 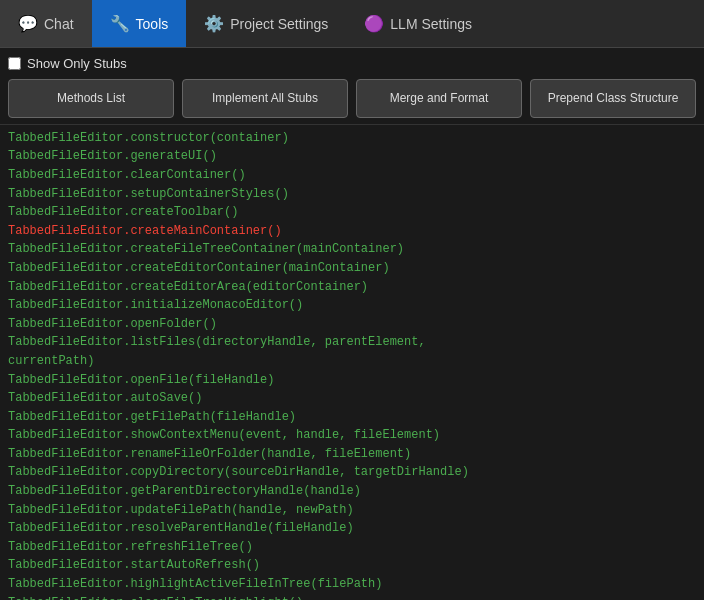 I want to click on method-line: TabbedFileEditor.initializeMonacoEditor(…, so click(x=352, y=306).